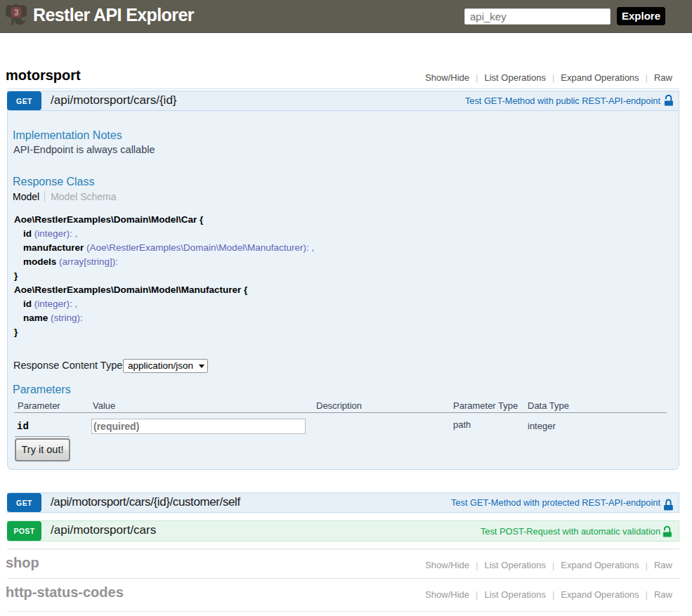  Describe the element at coordinates (17, 13) in the screenshot. I see `svg-text: 3` at that location.